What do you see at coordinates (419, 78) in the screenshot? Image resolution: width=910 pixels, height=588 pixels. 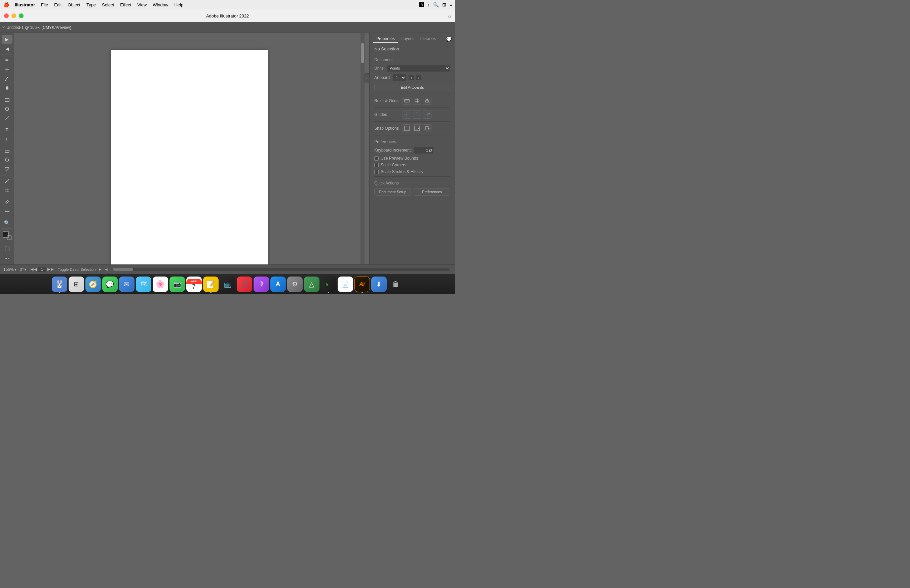 I see `artboard-next-btn: ›` at bounding box center [419, 78].